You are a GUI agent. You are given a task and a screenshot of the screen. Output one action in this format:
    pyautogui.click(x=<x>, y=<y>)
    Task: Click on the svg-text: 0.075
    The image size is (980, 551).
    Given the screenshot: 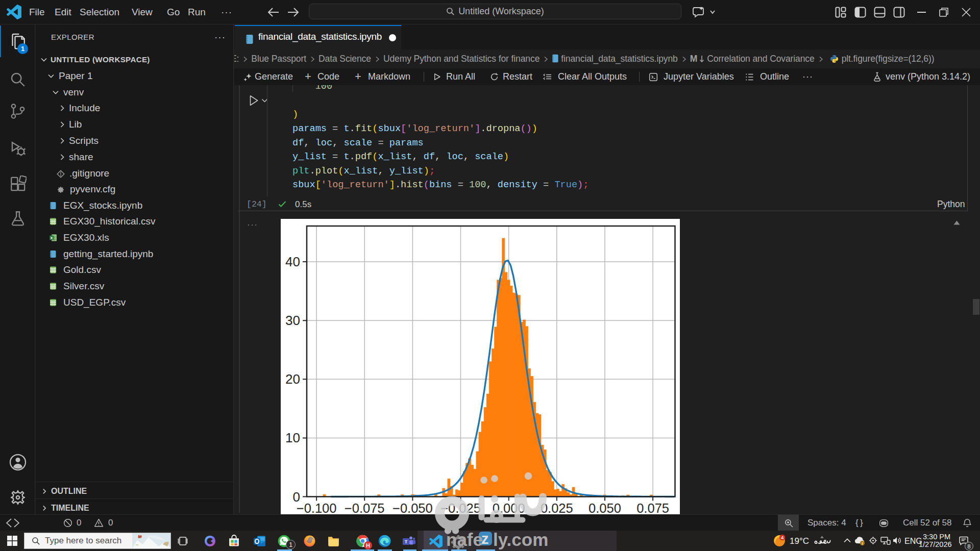 What is the action you would take?
    pyautogui.click(x=653, y=508)
    